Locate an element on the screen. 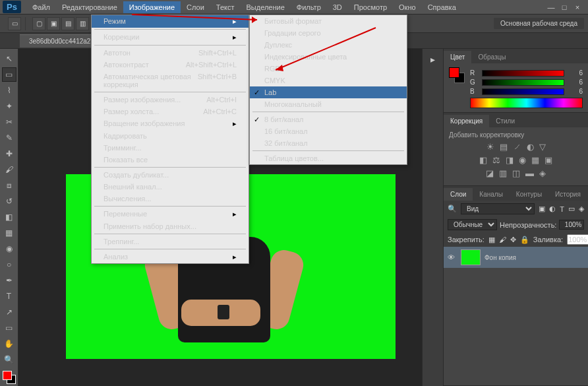 This screenshot has height=386, width=588. bw-icon: ◨ is located at coordinates (510, 160).